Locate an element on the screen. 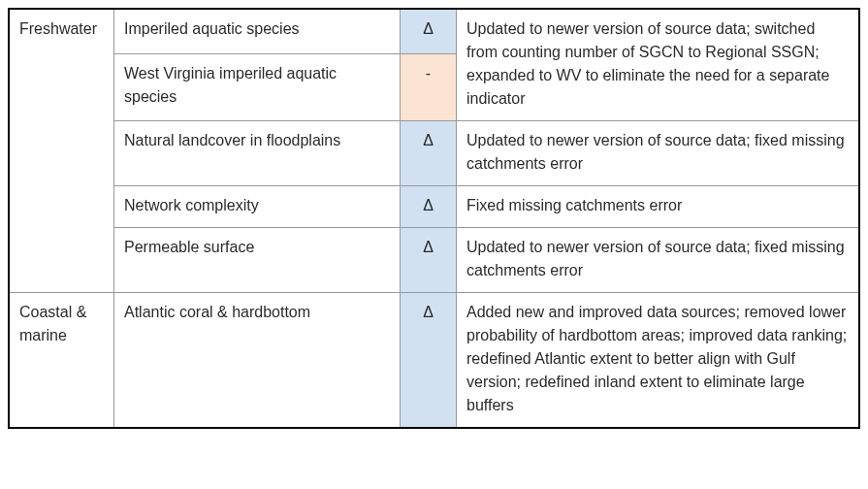  indicator-cell: Imperiled aquatic species is located at coordinates (258, 32).